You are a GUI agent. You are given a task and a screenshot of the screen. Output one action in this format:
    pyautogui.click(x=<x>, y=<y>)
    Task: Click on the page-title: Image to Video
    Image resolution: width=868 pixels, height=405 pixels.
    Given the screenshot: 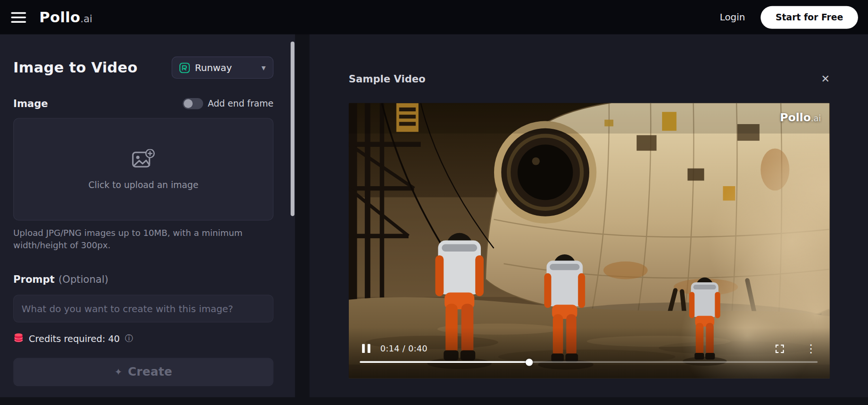 What is the action you would take?
    pyautogui.click(x=76, y=67)
    